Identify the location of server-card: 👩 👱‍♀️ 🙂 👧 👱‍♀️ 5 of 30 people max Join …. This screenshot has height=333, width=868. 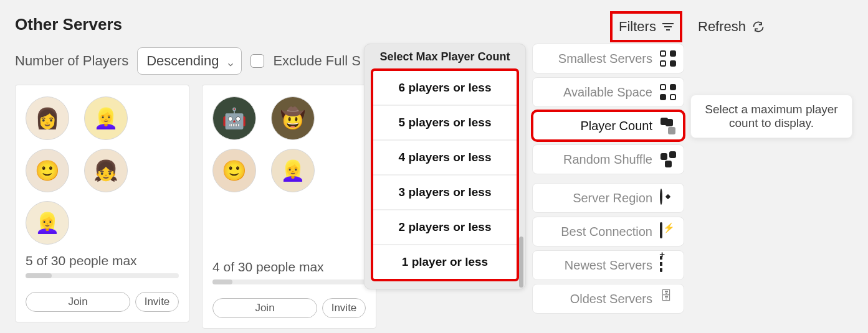
(102, 204).